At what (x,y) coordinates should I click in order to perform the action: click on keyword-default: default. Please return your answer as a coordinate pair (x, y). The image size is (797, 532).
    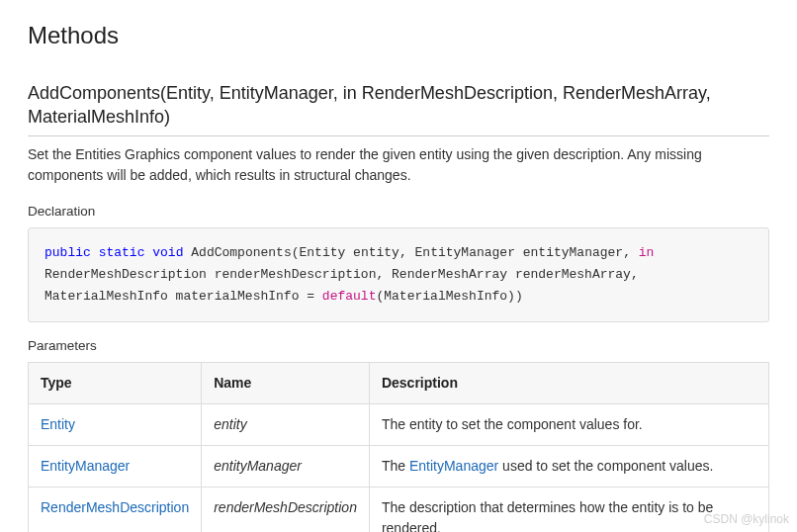
    Looking at the image, I should click on (350, 297).